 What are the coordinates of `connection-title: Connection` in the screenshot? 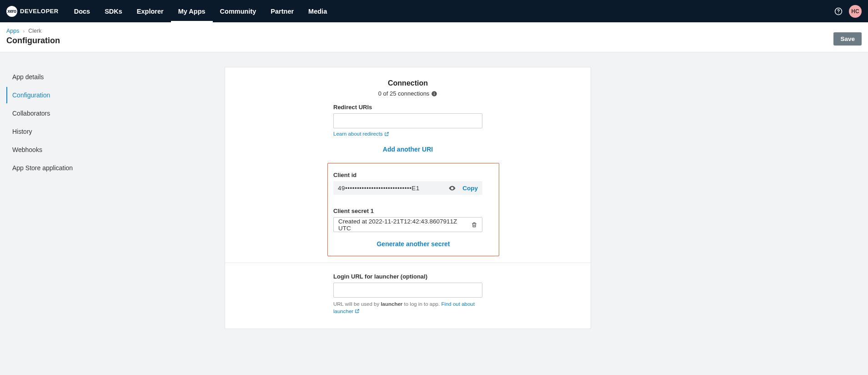 It's located at (408, 83).